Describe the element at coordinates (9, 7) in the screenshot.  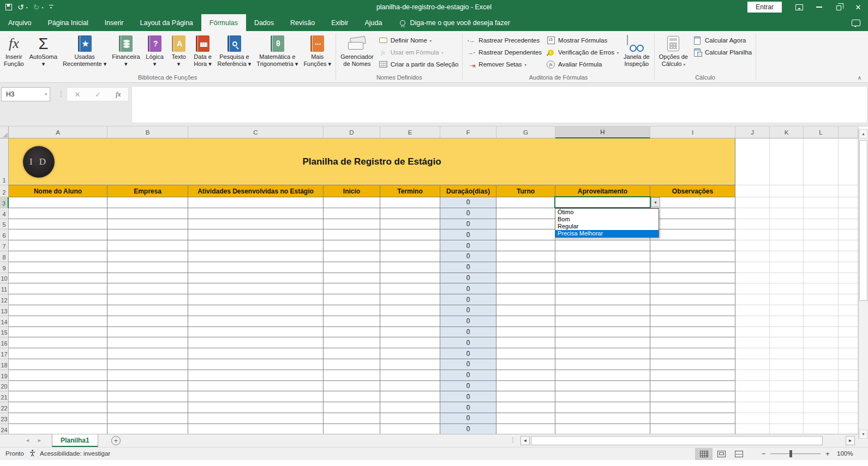
I see `save-icon` at that location.